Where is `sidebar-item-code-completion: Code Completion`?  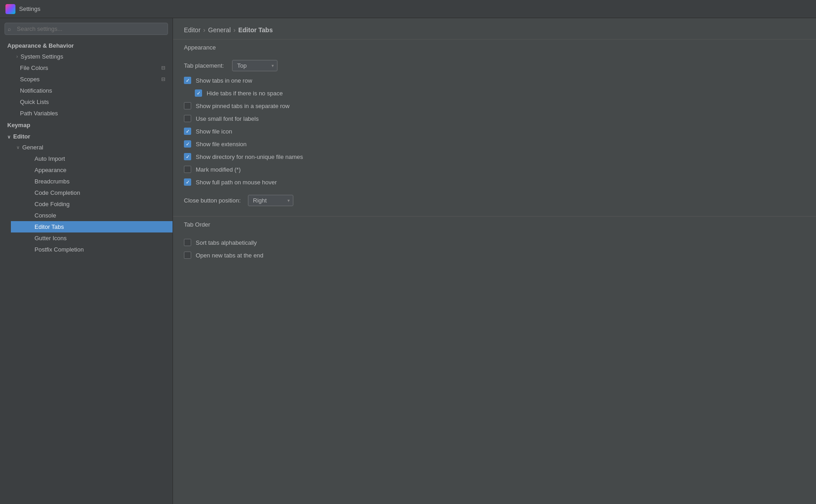
sidebar-item-code-completion: Code Completion is located at coordinates (92, 193).